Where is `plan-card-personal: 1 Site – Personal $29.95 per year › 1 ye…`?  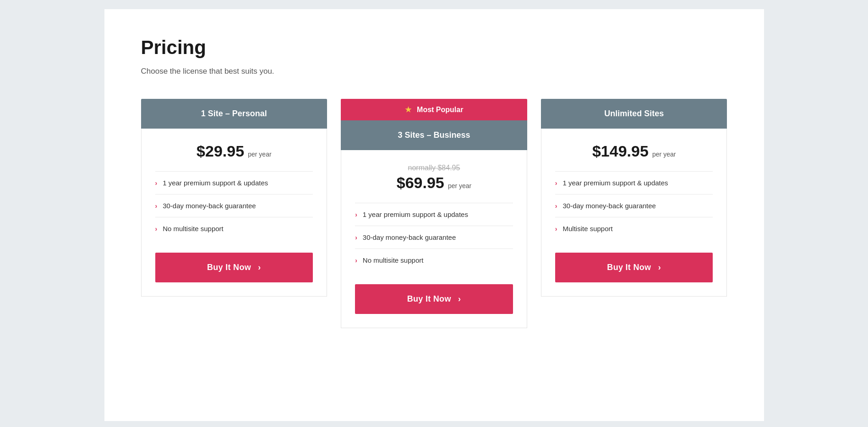 plan-card-personal: 1 Site – Personal $29.95 per year › 1 ye… is located at coordinates (235, 198).